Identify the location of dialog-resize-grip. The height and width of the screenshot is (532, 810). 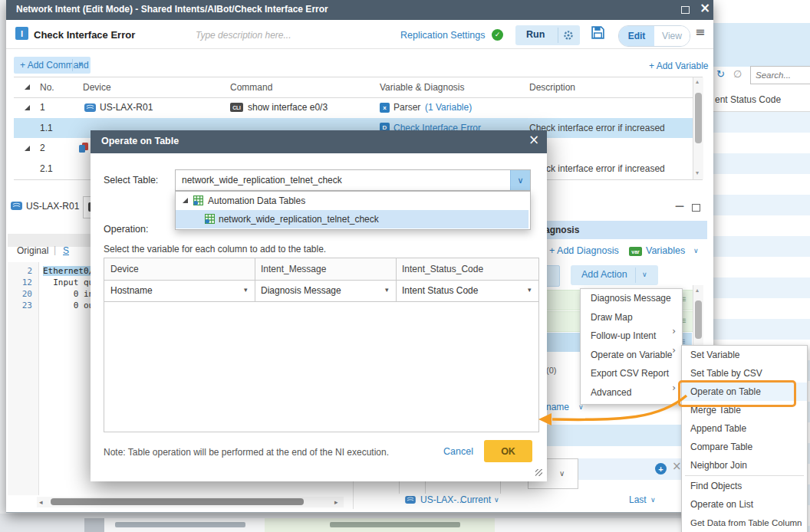
(538, 472).